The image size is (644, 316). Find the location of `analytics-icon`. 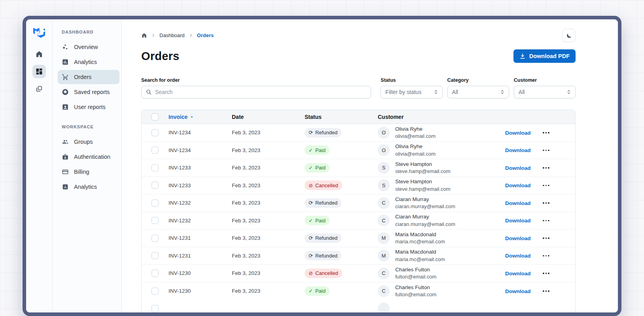

analytics-icon is located at coordinates (65, 187).